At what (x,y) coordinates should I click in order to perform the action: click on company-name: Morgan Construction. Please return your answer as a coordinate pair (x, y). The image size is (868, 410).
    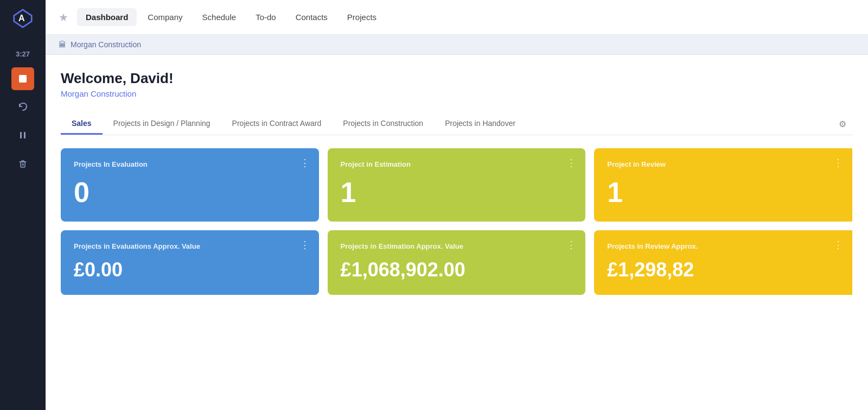
    Looking at the image, I should click on (457, 93).